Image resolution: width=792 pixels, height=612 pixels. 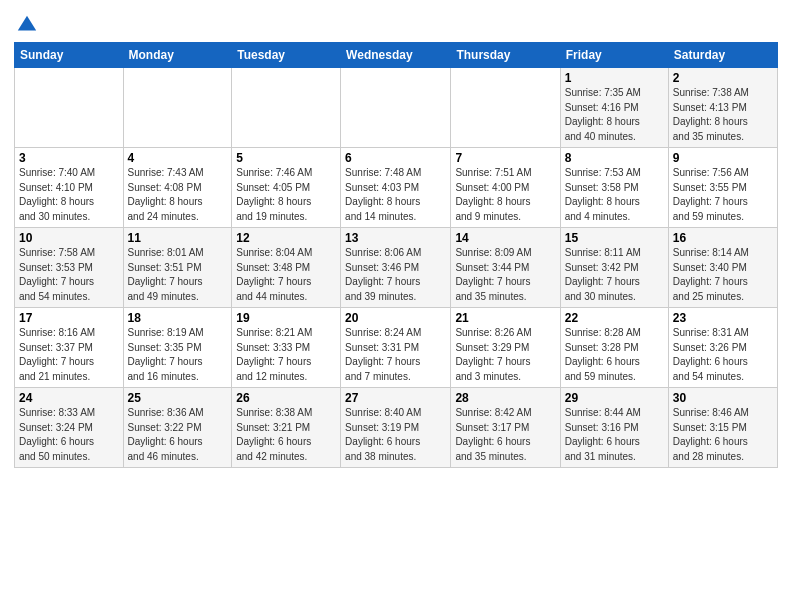 What do you see at coordinates (614, 348) in the screenshot?
I see `day-cell: 22Sunrise: 8:28 AM Sunset: 3:28 PM Dayli…` at bounding box center [614, 348].